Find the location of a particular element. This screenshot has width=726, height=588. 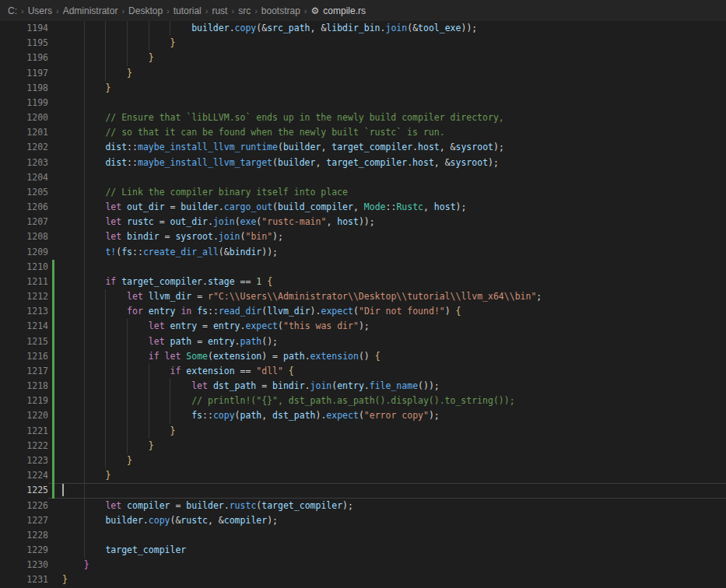

line-number: 1212 is located at coordinates (24, 297).